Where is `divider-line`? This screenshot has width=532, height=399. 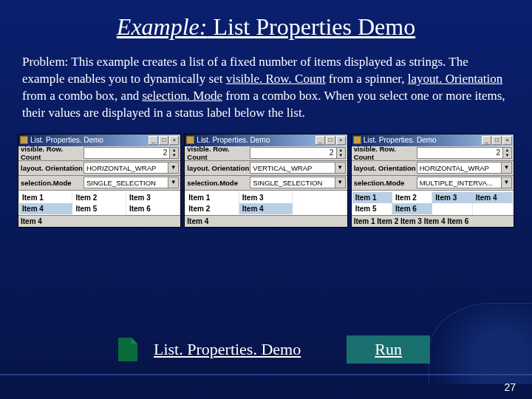 divider-line is located at coordinates (266, 375).